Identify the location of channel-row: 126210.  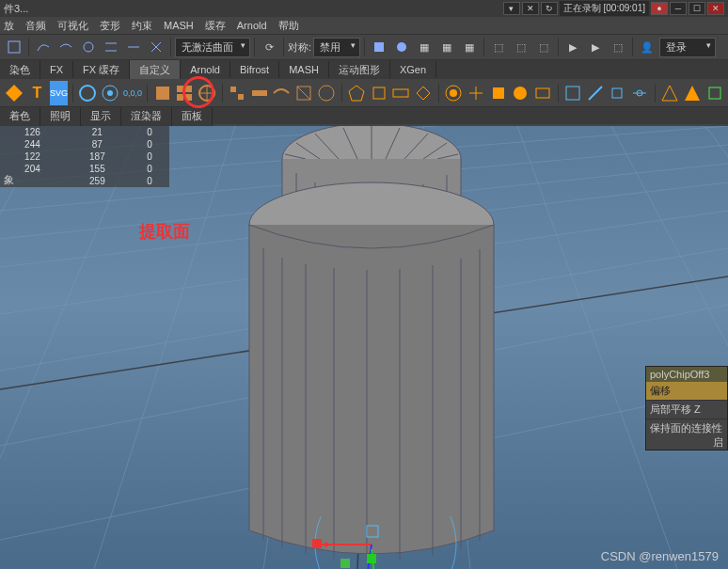
(85, 132).